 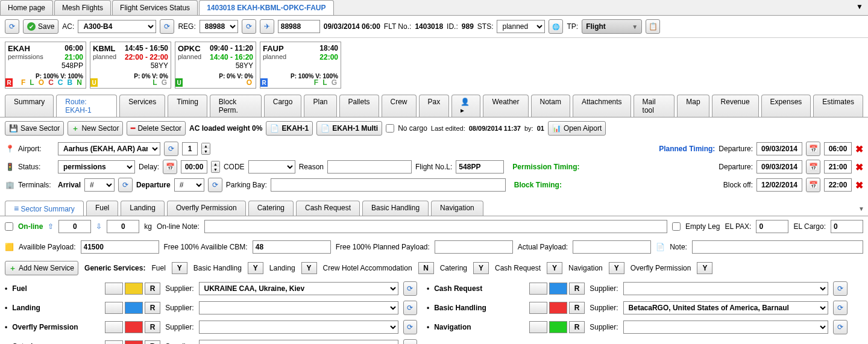 What do you see at coordinates (617, 268) in the screenshot?
I see `gs-nav-toggle: Y` at bounding box center [617, 268].